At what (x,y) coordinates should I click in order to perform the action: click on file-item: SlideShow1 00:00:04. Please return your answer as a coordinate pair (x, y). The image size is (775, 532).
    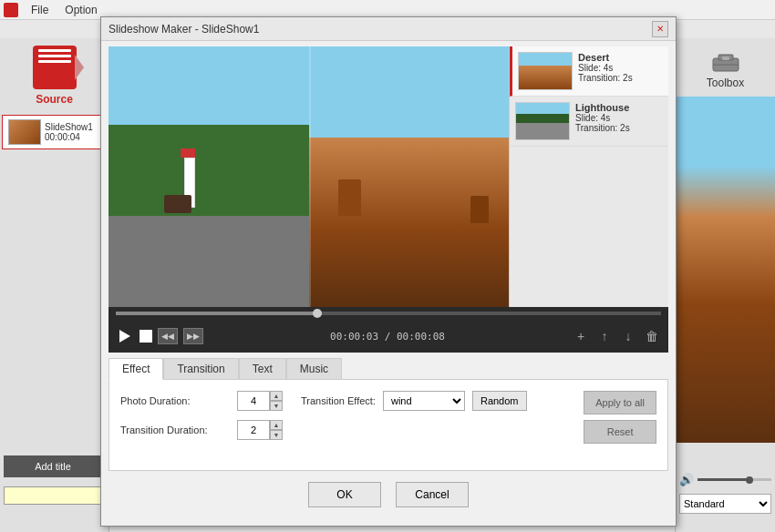
    Looking at the image, I should click on (55, 132).